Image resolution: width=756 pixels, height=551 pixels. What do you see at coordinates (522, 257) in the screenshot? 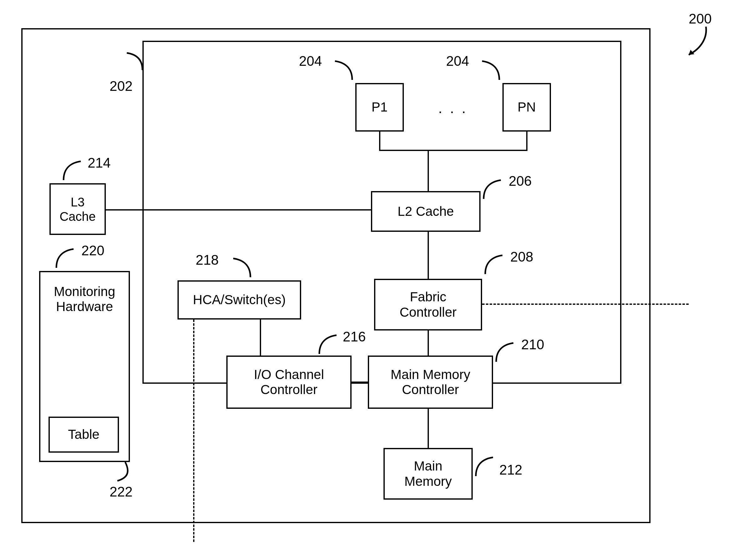
I see `ref-208-label: 208` at bounding box center [522, 257].